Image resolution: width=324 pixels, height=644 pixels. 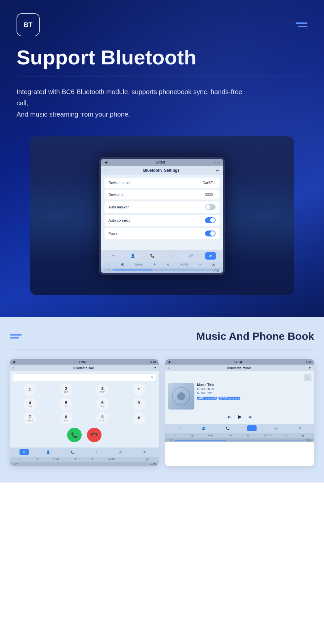 I want to click on call-ctrl-vol: 🔊, so click(x=148, y=459).